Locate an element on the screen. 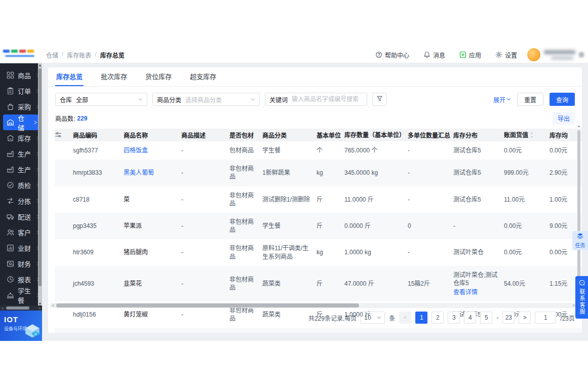 This screenshot has height=386, width=588. table-row: pgp3435苹果派-非包材商品学生餐斤0.0000 斤0-0.00元9.00元 is located at coordinates (318, 226).